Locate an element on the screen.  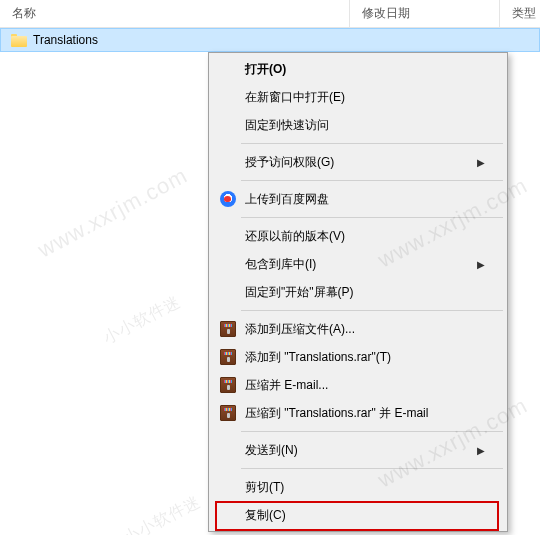
menu-cut: 剪切(T) is located at coordinates (358, 487).